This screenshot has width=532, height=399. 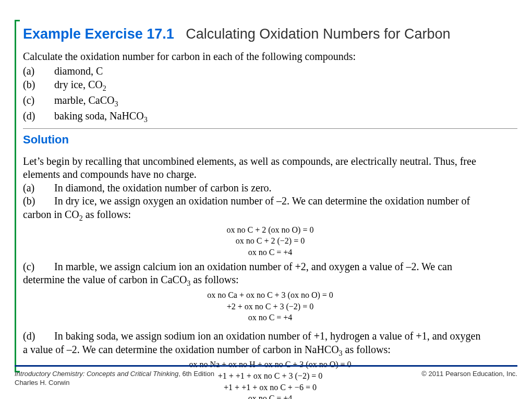 I want to click on solution-heading: Solution, so click(x=270, y=140).